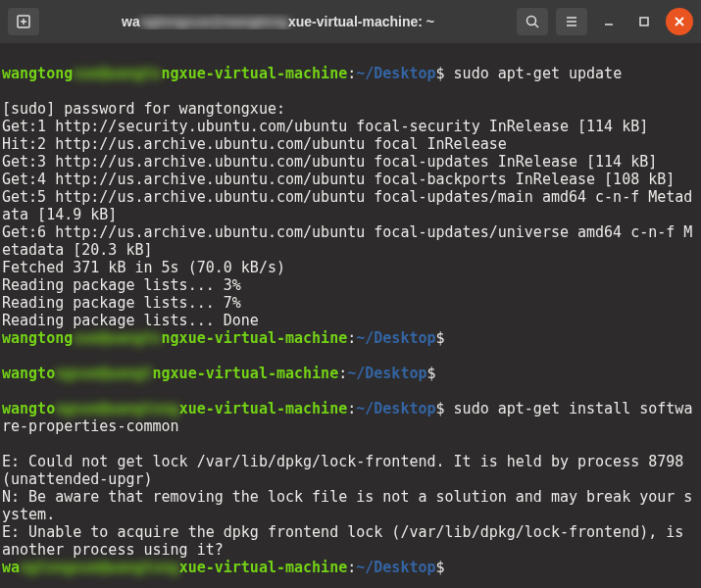 The height and width of the screenshot is (588, 701). Describe the element at coordinates (347, 506) in the screenshot. I see `output-line: N: Be aware that removing the lock file …` at that location.